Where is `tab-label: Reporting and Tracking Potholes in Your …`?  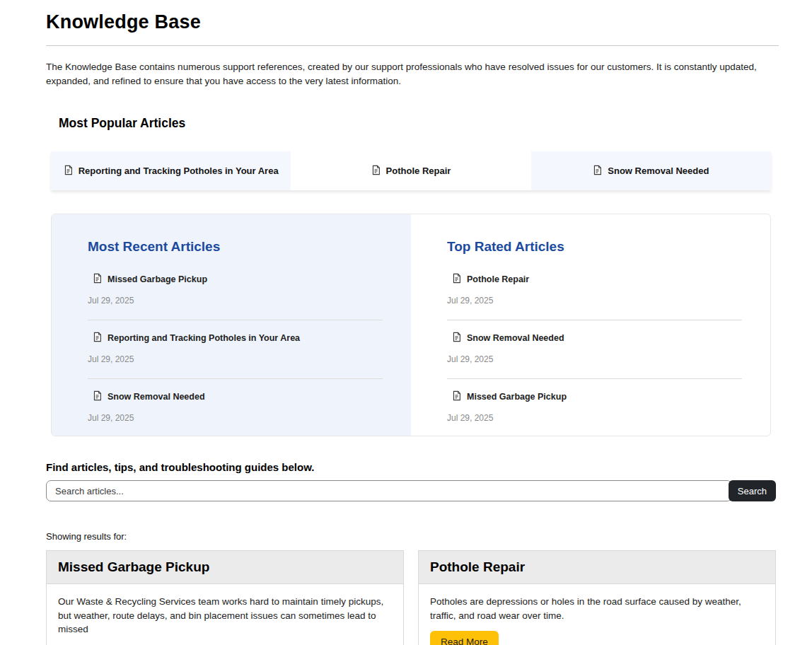 tab-label: Reporting and Tracking Potholes in Your … is located at coordinates (178, 171).